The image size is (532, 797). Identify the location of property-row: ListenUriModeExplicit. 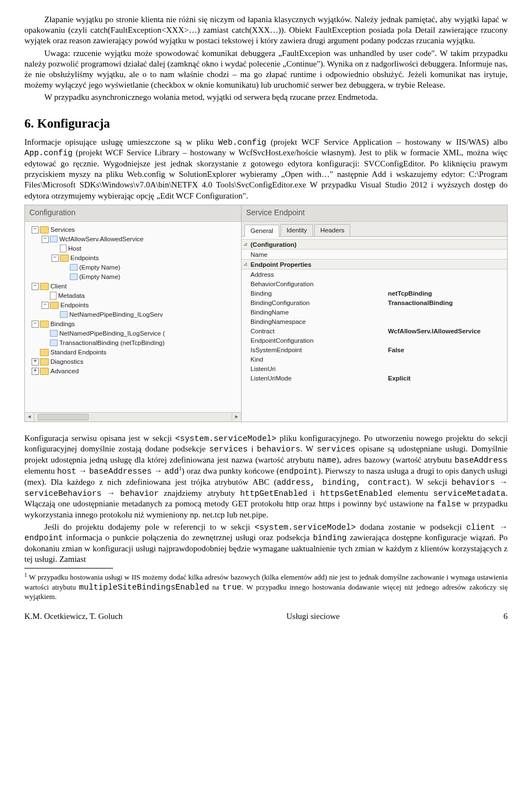
(375, 378).